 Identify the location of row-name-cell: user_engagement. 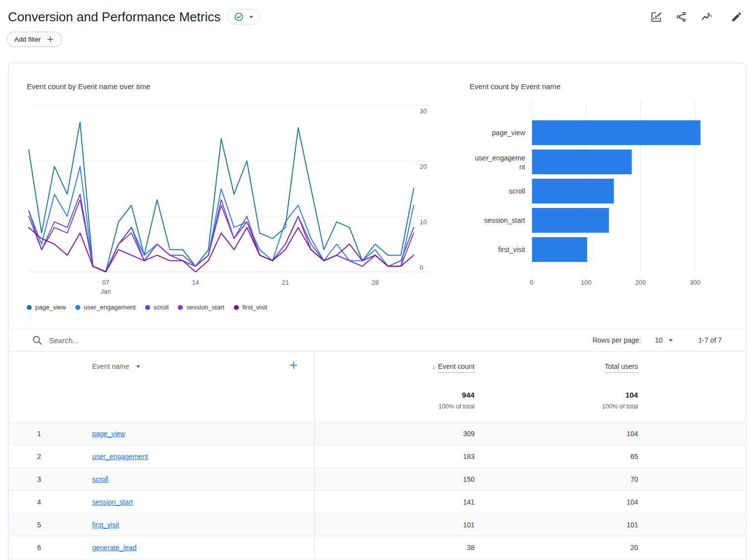
(120, 457).